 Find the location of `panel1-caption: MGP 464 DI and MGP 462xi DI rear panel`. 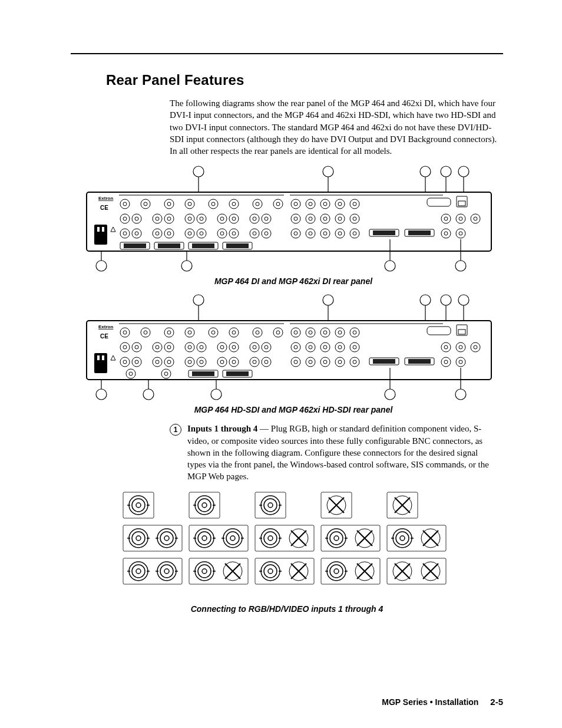

panel1-caption: MGP 464 DI and MGP 462xi DI rear panel is located at coordinates (293, 281).